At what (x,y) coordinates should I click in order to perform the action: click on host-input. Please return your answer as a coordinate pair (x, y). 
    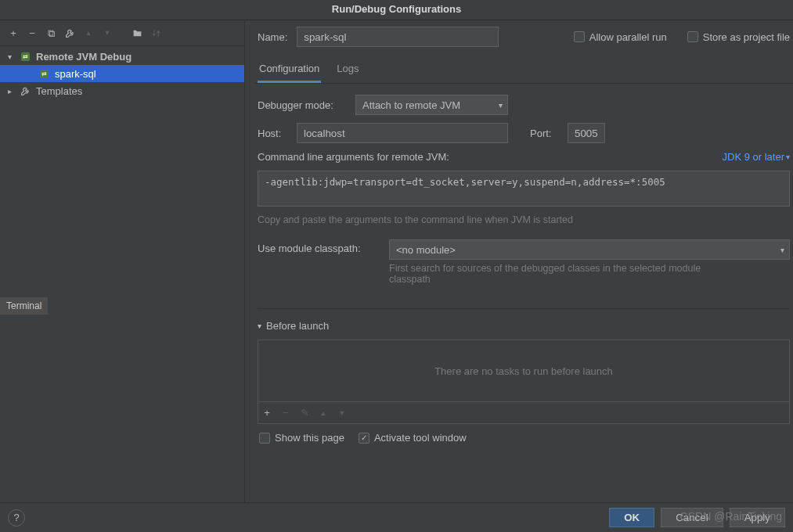
    Looking at the image, I should click on (402, 133).